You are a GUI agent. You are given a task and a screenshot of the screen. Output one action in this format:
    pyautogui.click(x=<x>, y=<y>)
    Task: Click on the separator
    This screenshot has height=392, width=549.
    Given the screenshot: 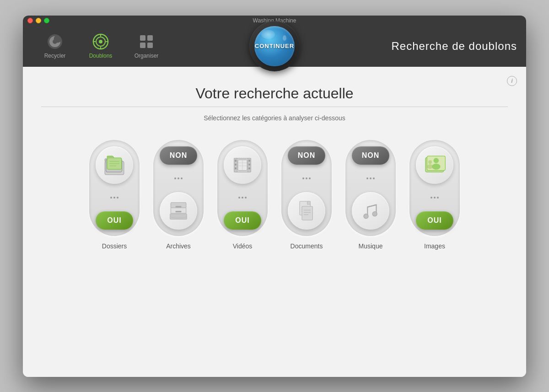 What is the action you would take?
    pyautogui.click(x=274, y=107)
    